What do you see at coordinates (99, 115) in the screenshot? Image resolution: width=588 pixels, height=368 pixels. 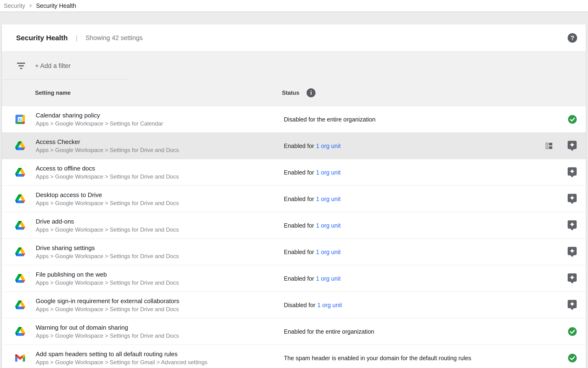 I see `setting-title: Calendar sharing policy` at bounding box center [99, 115].